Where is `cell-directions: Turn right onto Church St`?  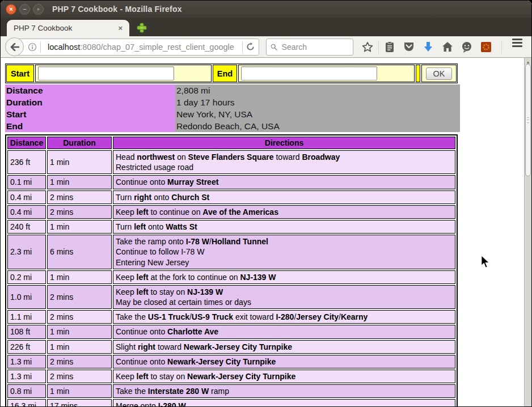 cell-directions: Turn right onto Church St is located at coordinates (284, 197).